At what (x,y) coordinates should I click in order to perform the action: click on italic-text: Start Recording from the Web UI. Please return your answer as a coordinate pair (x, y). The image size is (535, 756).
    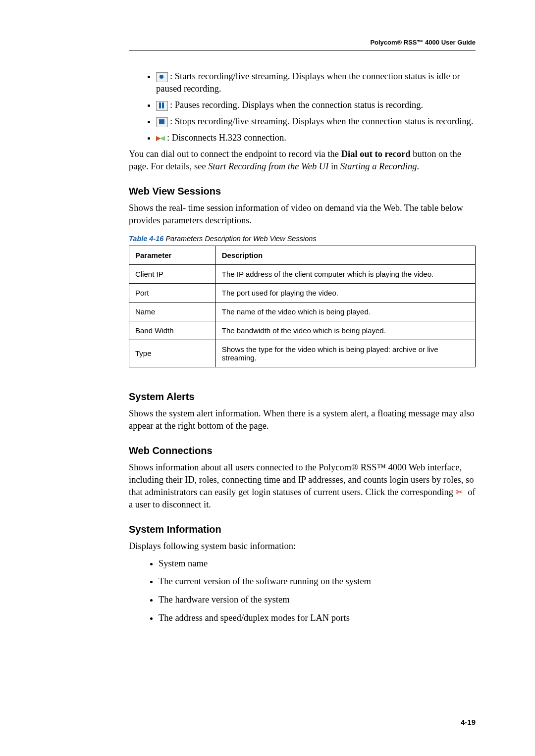
    Looking at the image, I should click on (268, 166).